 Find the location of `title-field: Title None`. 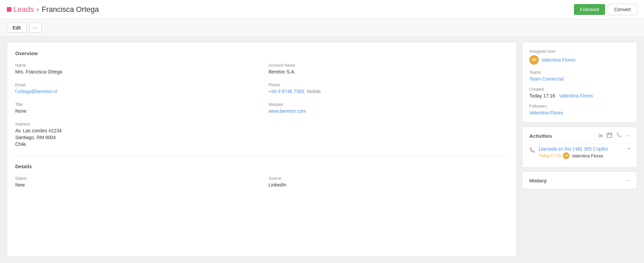

title-field: Title None is located at coordinates (135, 108).